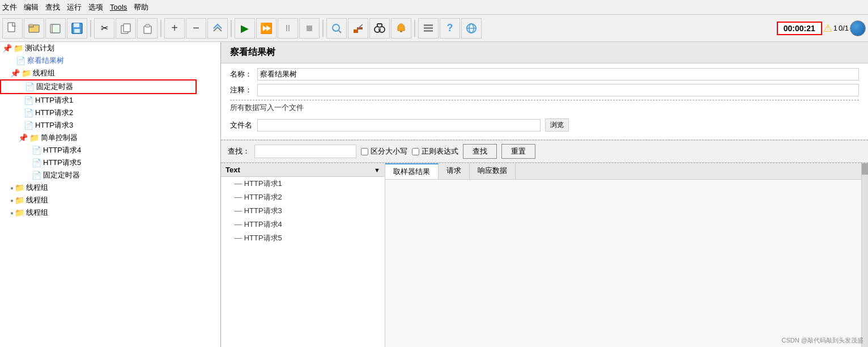  Describe the element at coordinates (110, 213) in the screenshot. I see `tree-item-thread-group4: ● 📁 线程组` at that location.